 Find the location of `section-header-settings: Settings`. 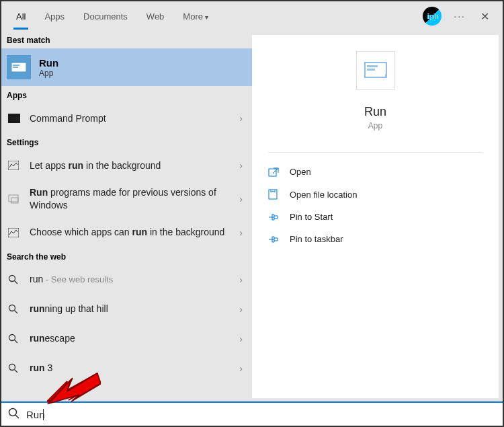

section-header-settings: Settings is located at coordinates (126, 142).